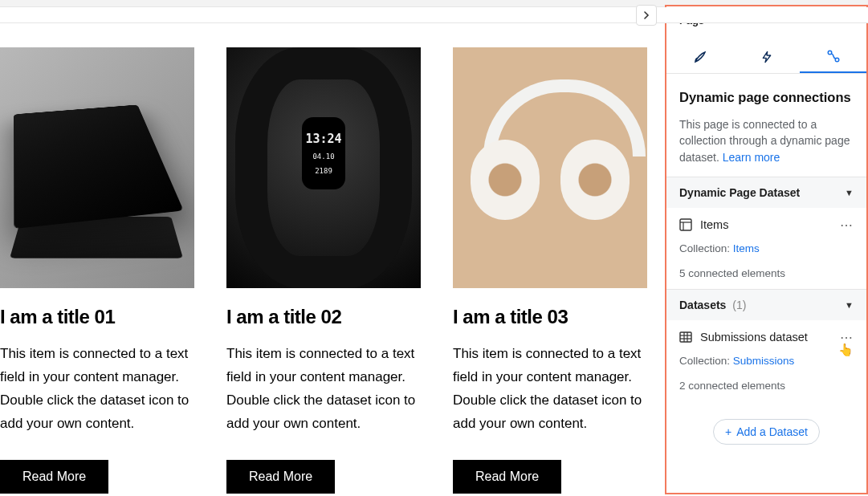 The image size is (868, 496). What do you see at coordinates (766, 58) in the screenshot?
I see `panel-tabs` at bounding box center [766, 58].